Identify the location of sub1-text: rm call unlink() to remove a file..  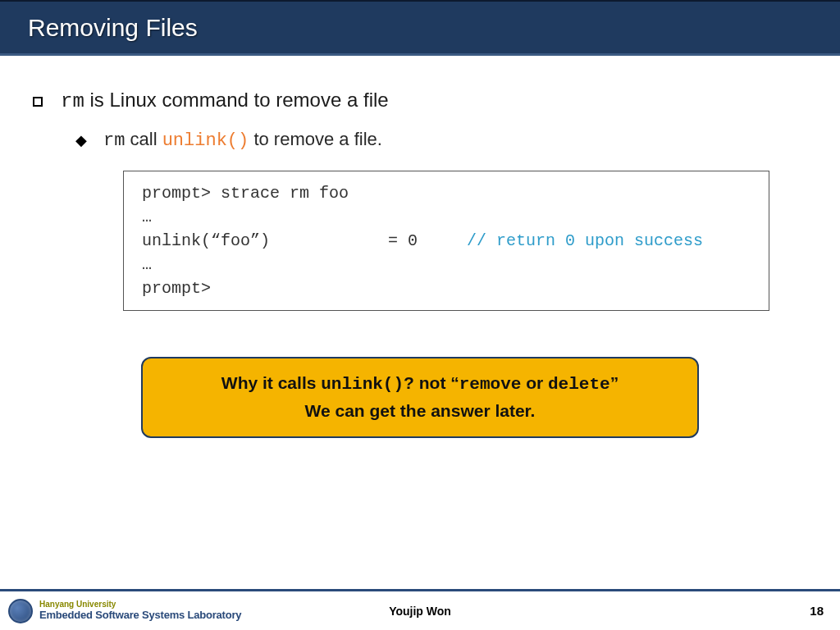
(243, 139).